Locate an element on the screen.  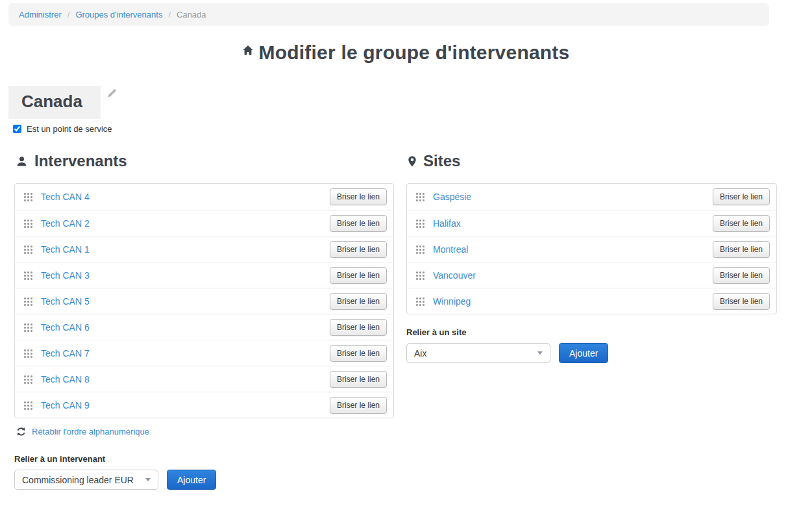
breadcrumb-current: Canada is located at coordinates (191, 14).